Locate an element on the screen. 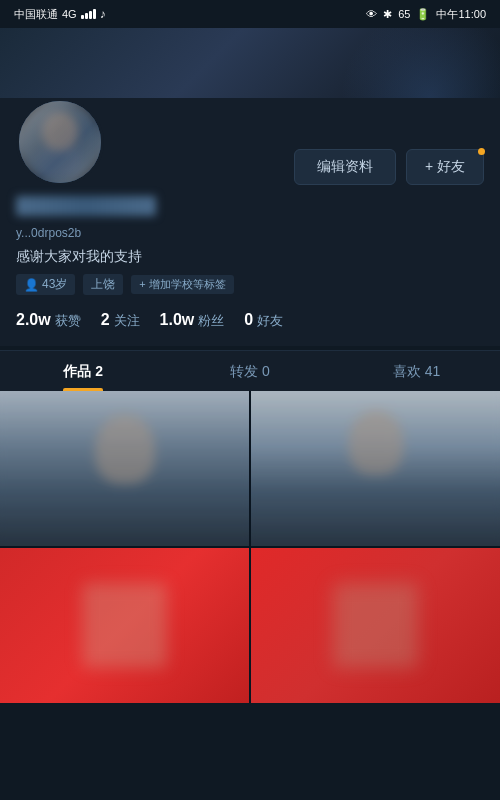 The width and height of the screenshot is (500, 800). following-count: 2 is located at coordinates (106, 320).